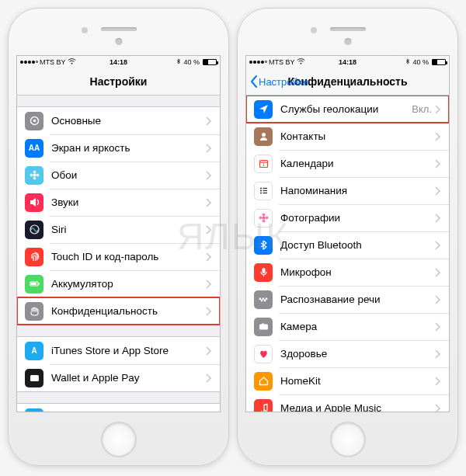  What do you see at coordinates (129, 175) in the screenshot?
I see `row-label: Обои` at bounding box center [129, 175].